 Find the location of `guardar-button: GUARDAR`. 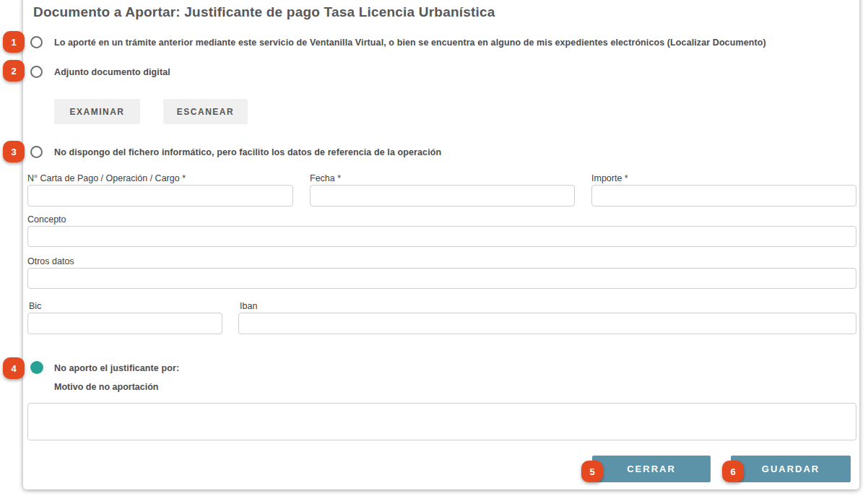

guardar-button: GUARDAR is located at coordinates (791, 469).